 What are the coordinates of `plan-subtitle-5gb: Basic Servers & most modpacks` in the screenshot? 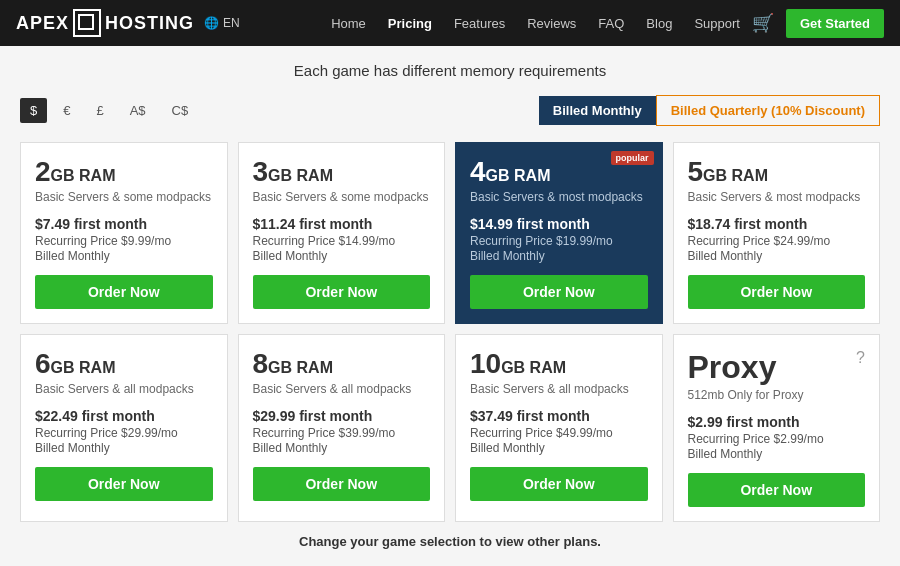 It's located at (777, 197).